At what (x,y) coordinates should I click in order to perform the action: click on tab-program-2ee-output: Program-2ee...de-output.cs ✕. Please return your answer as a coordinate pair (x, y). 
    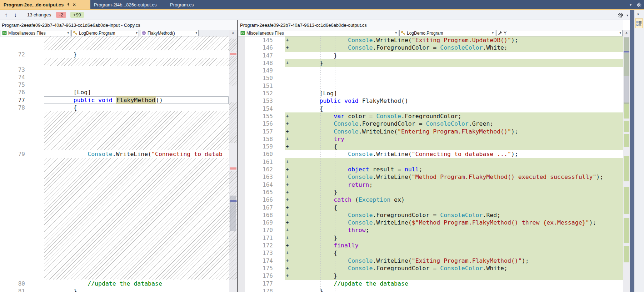
    Looking at the image, I should click on (45, 5).